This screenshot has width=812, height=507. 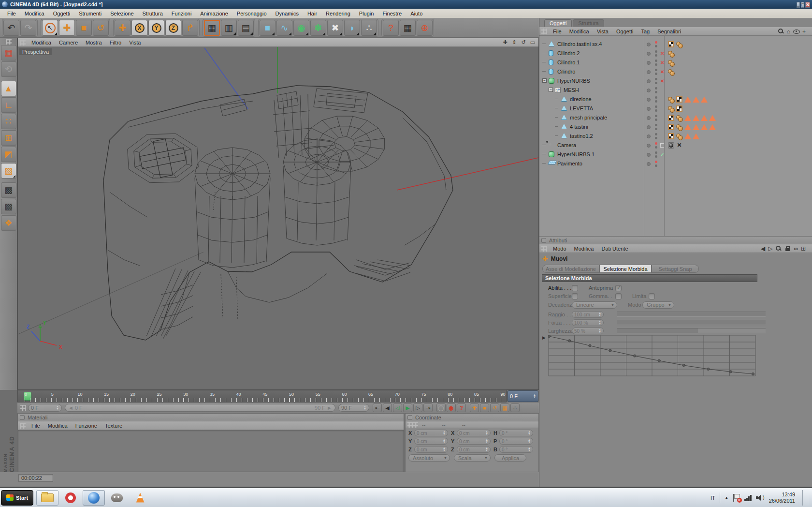 What do you see at coordinates (806, 498) in the screenshot?
I see `show-desktop-button` at bounding box center [806, 498].